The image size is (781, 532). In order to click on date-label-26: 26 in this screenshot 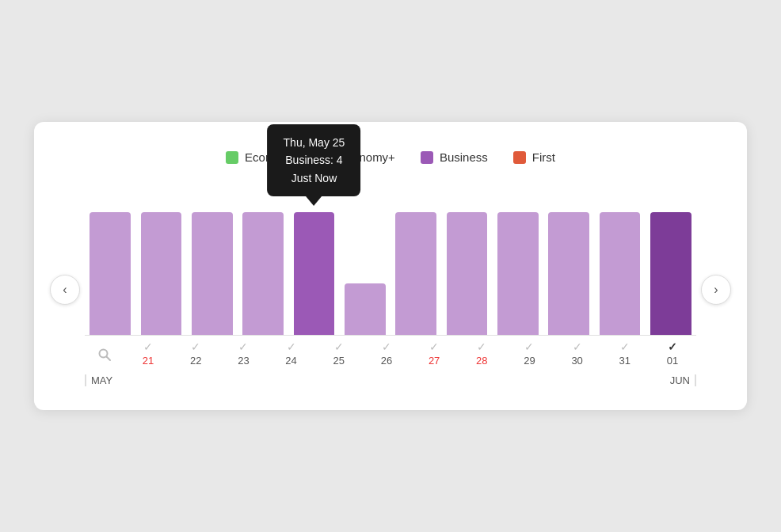, I will do `click(387, 361)`.